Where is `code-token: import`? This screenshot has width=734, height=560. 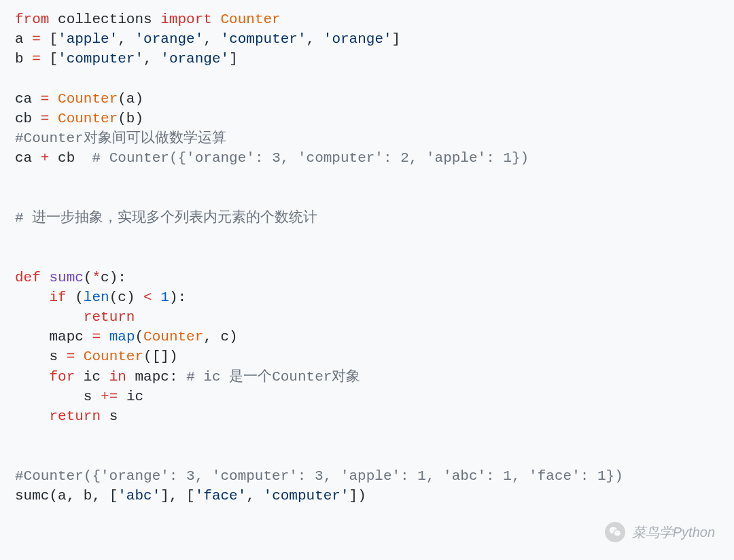
code-token: import is located at coordinates (186, 19).